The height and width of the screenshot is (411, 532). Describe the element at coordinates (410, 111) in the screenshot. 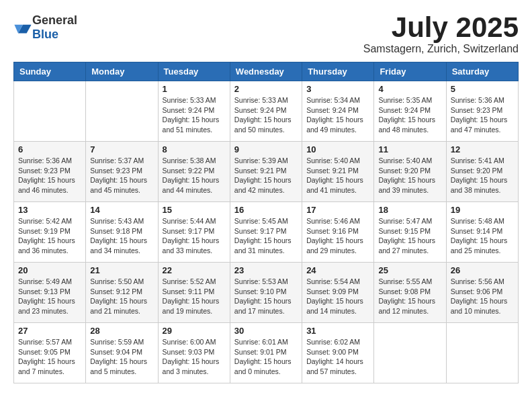

I see `calendar-cell: 4Sunrise: 5:35 AM Sunset: 9:24 PM Daylig…` at that location.